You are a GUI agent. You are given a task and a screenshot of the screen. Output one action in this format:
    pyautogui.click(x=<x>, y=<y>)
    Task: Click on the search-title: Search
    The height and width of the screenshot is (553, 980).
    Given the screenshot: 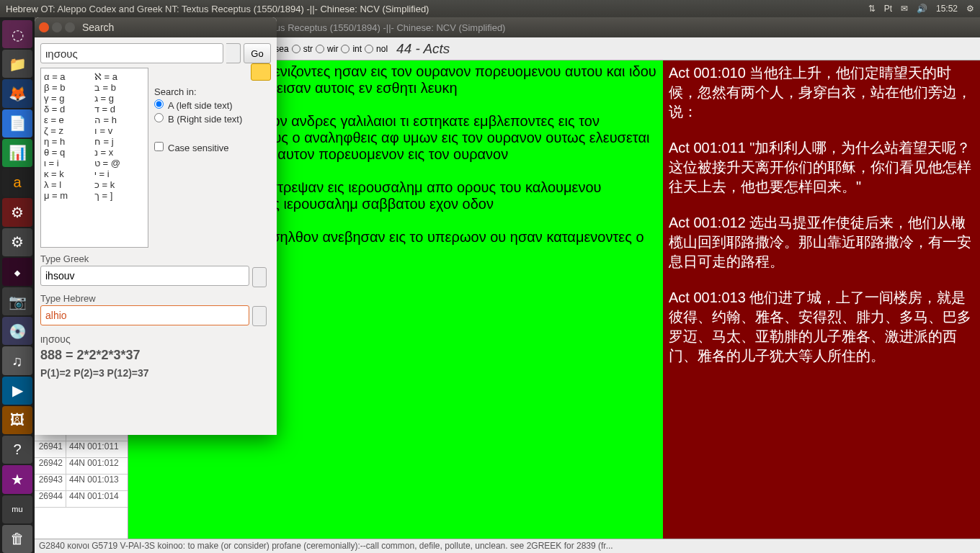 What is the action you would take?
    pyautogui.click(x=98, y=27)
    